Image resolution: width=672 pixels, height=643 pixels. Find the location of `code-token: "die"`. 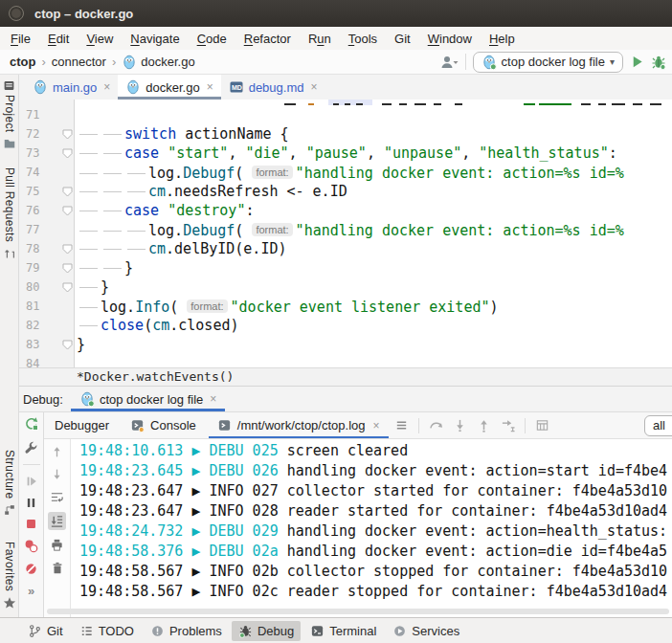

code-token: "die" is located at coordinates (266, 153).